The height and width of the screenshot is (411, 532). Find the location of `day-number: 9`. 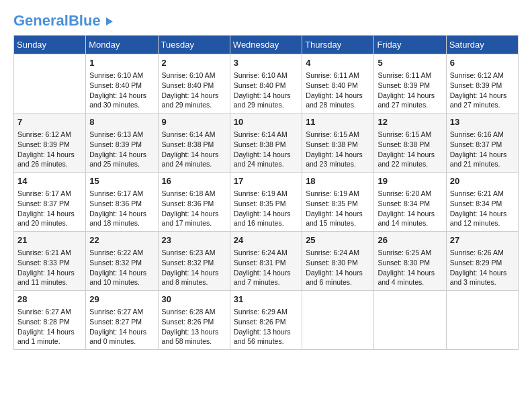

day-number: 9 is located at coordinates (194, 122).